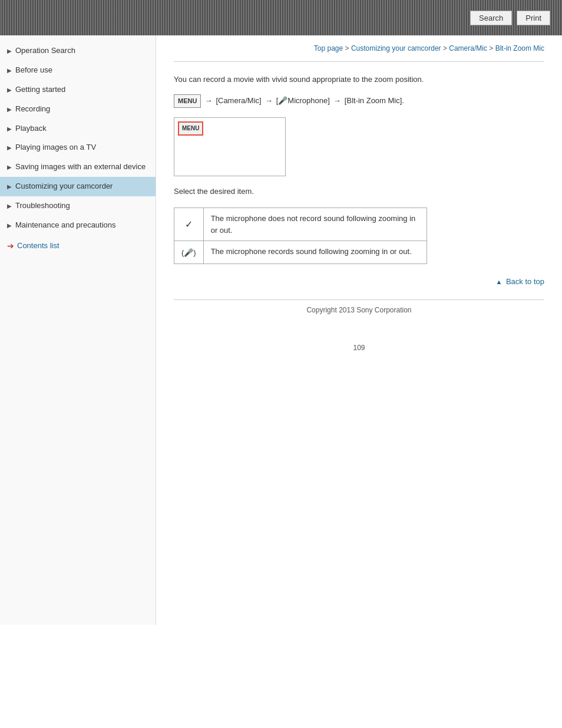 This screenshot has width=562, height=728. I want to click on sidebar-item-label: Operation Search, so click(45, 51).